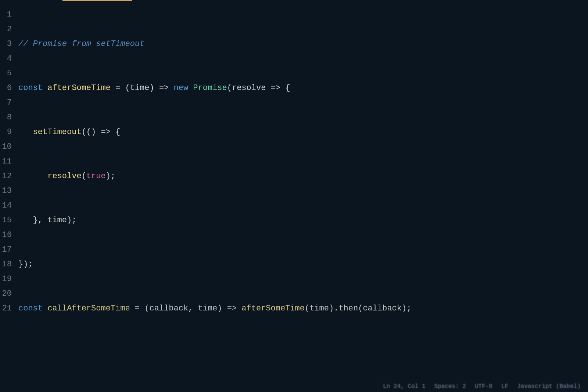  I want to click on code-line: });, so click(303, 265).